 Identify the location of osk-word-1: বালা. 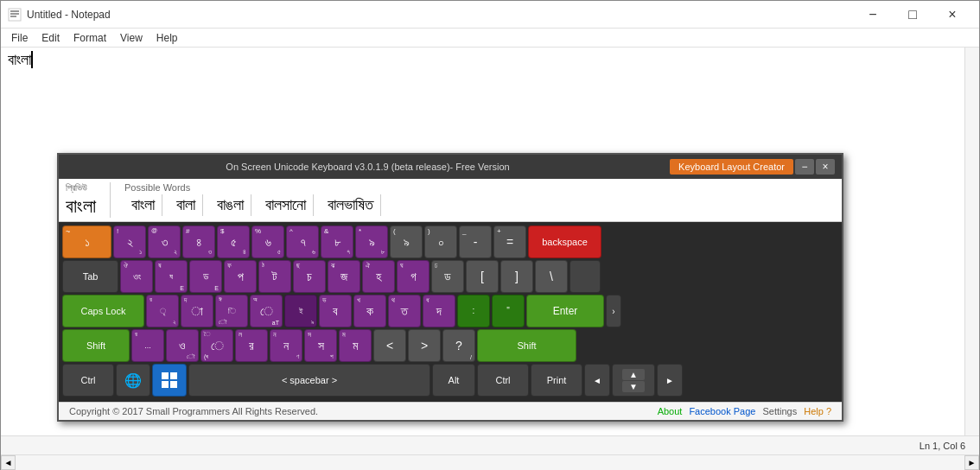
(187, 206).